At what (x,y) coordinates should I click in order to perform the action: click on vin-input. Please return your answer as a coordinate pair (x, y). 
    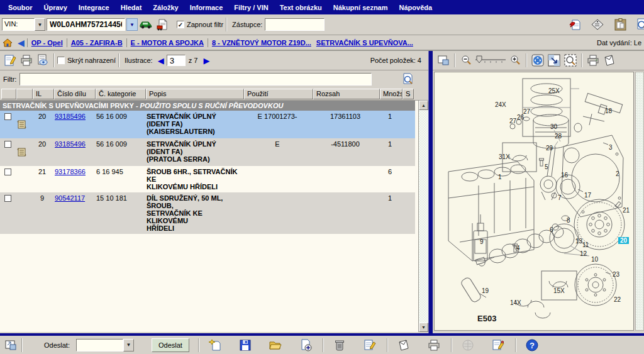
    Looking at the image, I should click on (86, 25).